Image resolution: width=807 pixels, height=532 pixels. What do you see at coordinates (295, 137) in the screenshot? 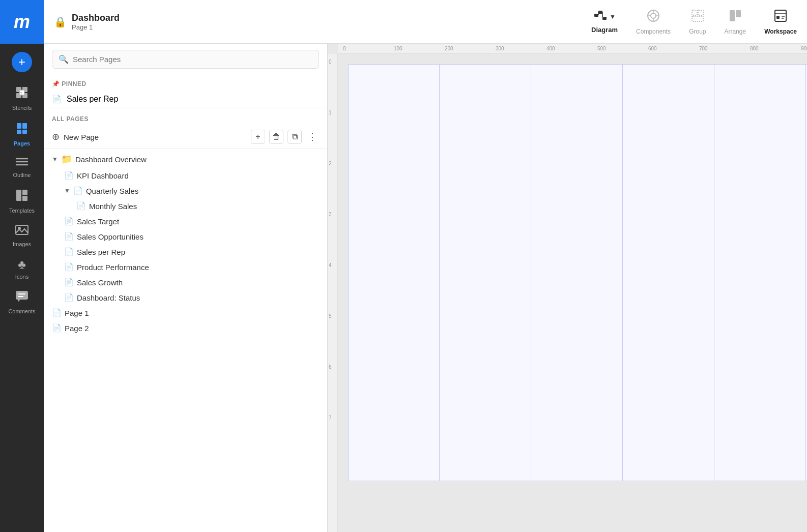
I see `copy-icon: ⧉` at bounding box center [295, 137].